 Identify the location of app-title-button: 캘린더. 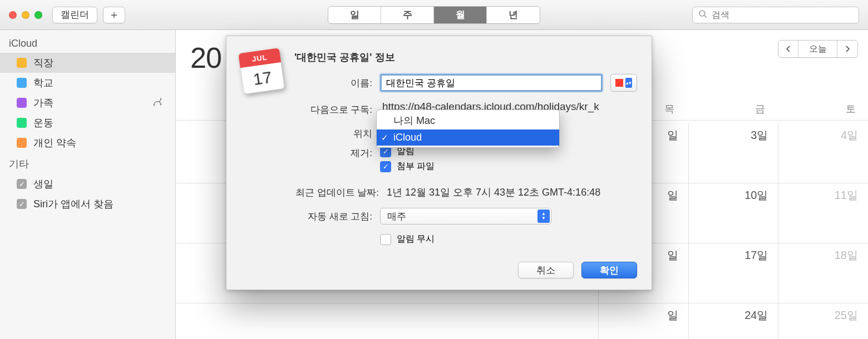
(75, 15).